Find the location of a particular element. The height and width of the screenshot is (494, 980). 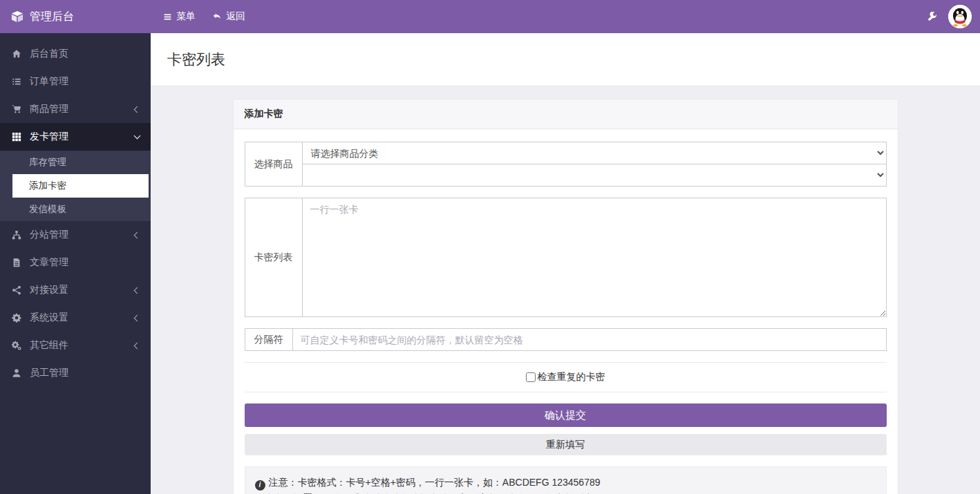

sidebar-item-orders: 订单管理 is located at coordinates (75, 82).